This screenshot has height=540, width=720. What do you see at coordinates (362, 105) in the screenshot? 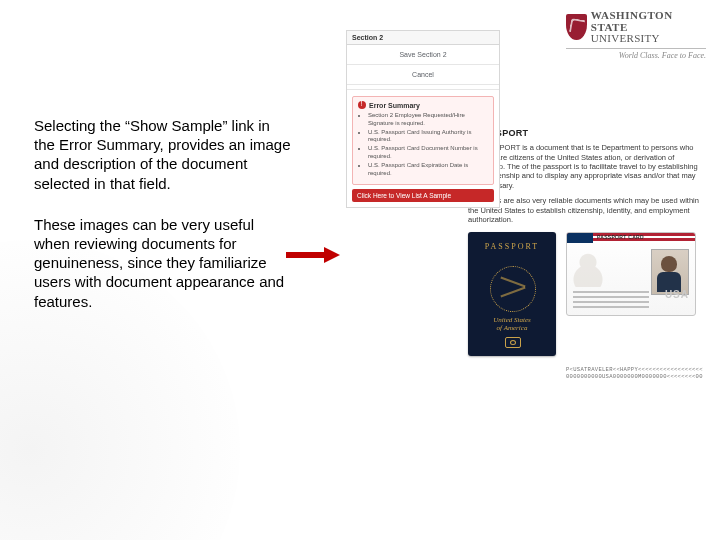
I see `warning-icon` at bounding box center [362, 105].